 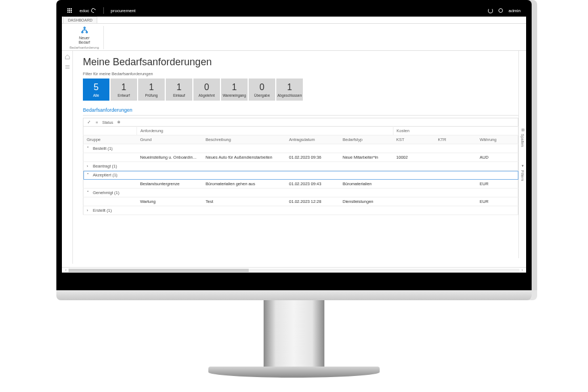 What do you see at coordinates (265, 131) in the screenshot?
I see `header-anforderung: Anforderung` at bounding box center [265, 131].